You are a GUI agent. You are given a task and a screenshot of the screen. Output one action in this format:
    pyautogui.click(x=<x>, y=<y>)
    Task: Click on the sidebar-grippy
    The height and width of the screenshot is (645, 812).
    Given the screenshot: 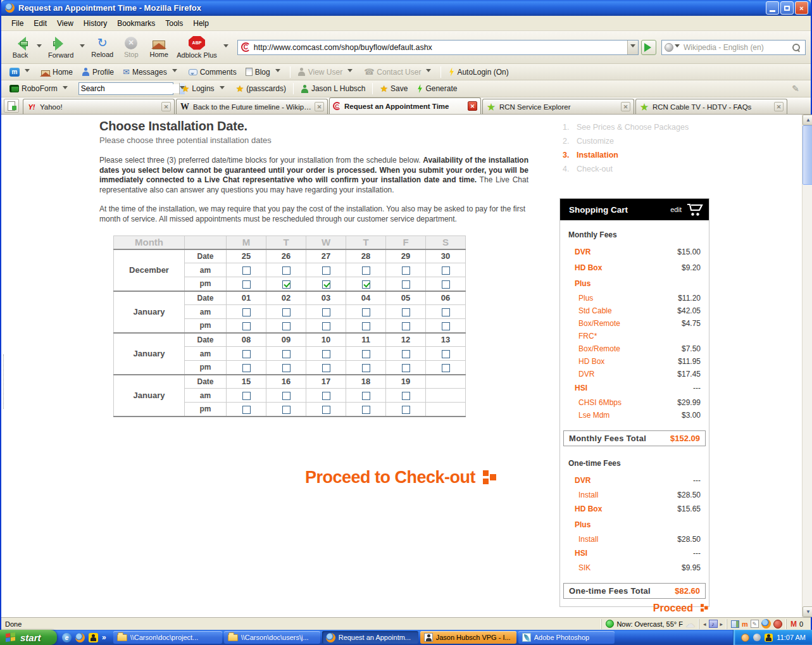 What is the action you would take?
    pyautogui.click(x=3, y=382)
    